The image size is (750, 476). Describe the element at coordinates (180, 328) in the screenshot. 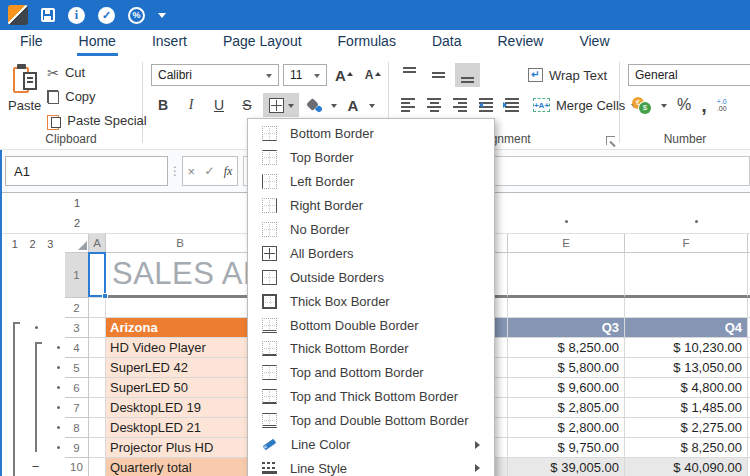

I see `cell-B3: Arizona` at that location.